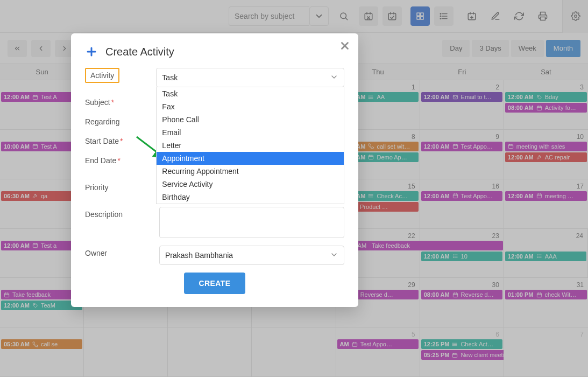 The height and width of the screenshot is (377, 588). Describe the element at coordinates (250, 78) in the screenshot. I see `activity-select: Task` at that location.